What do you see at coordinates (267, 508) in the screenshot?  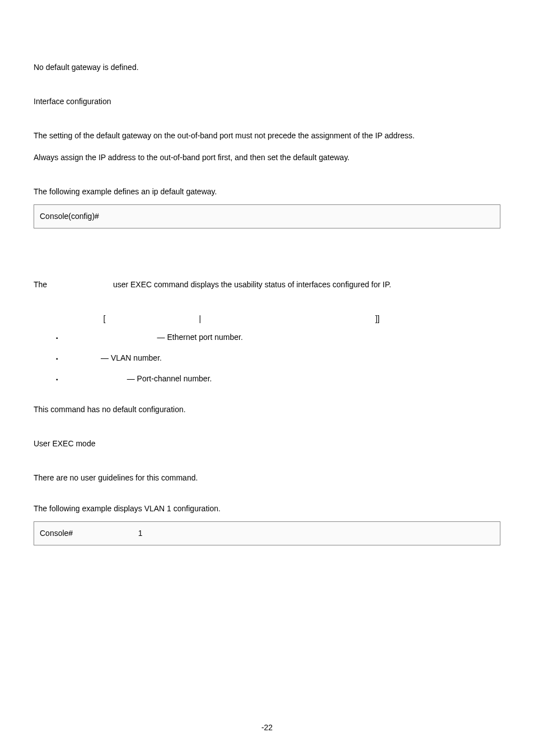 I see `example-intro-2: The following example displays VLAN 1 co…` at bounding box center [267, 508].